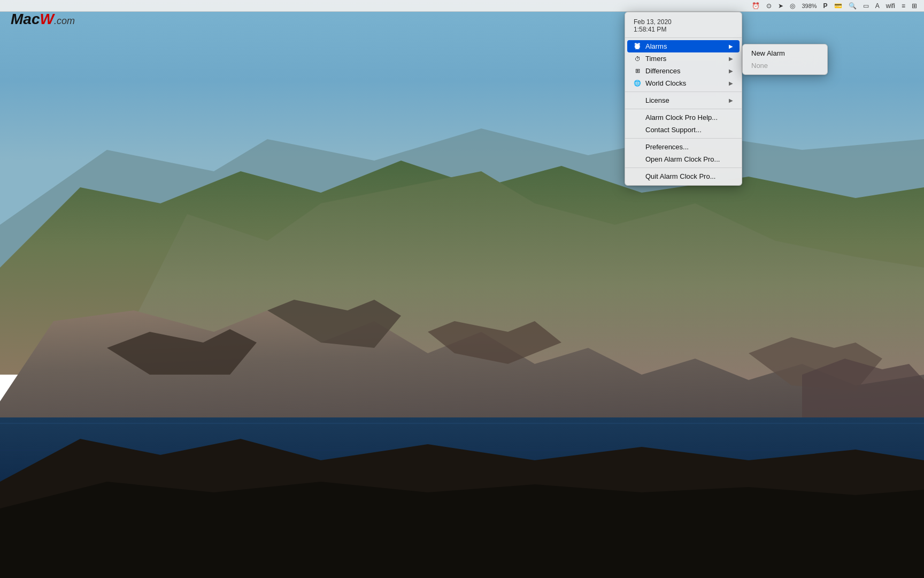  Describe the element at coordinates (683, 71) in the screenshot. I see `menu-item-differences: Differences ▶` at that location.